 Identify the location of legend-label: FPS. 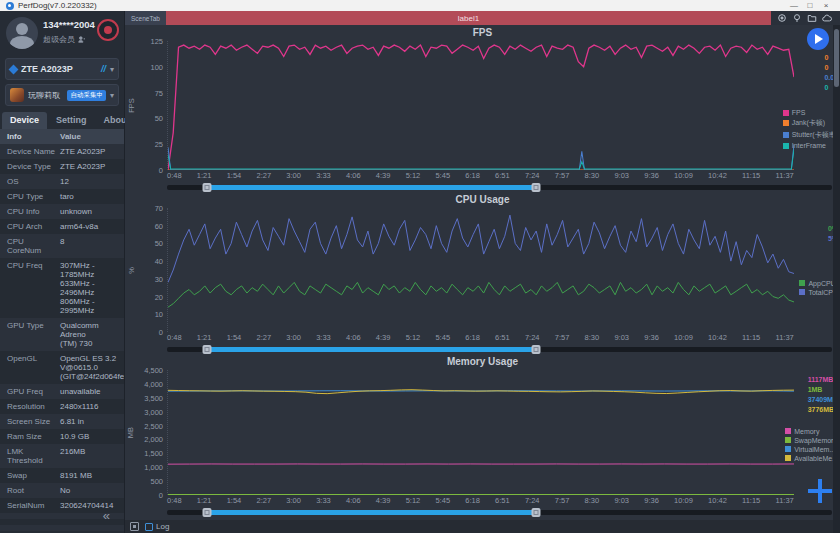
(799, 112).